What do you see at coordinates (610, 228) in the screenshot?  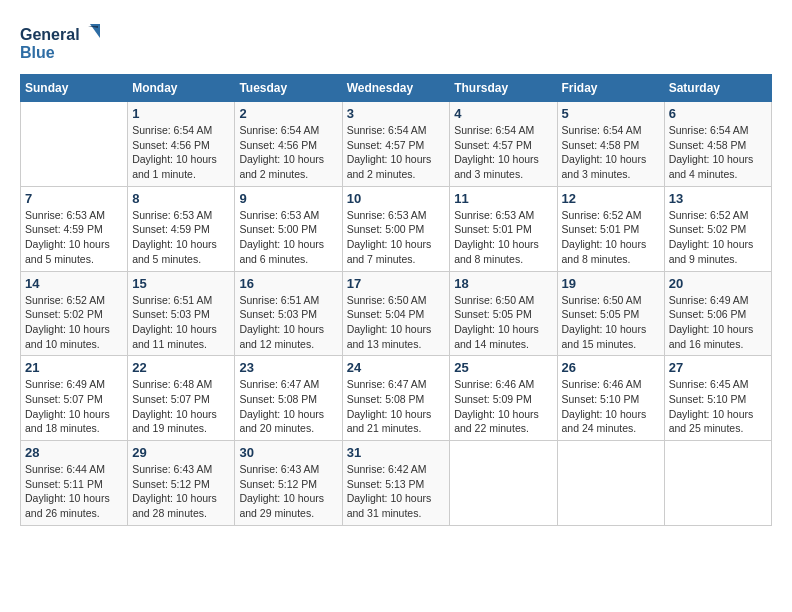 I see `calendar-cell: 12 Sunrise: 6:52 AM Sunset: 5:01 PM Dayl…` at bounding box center [610, 228].